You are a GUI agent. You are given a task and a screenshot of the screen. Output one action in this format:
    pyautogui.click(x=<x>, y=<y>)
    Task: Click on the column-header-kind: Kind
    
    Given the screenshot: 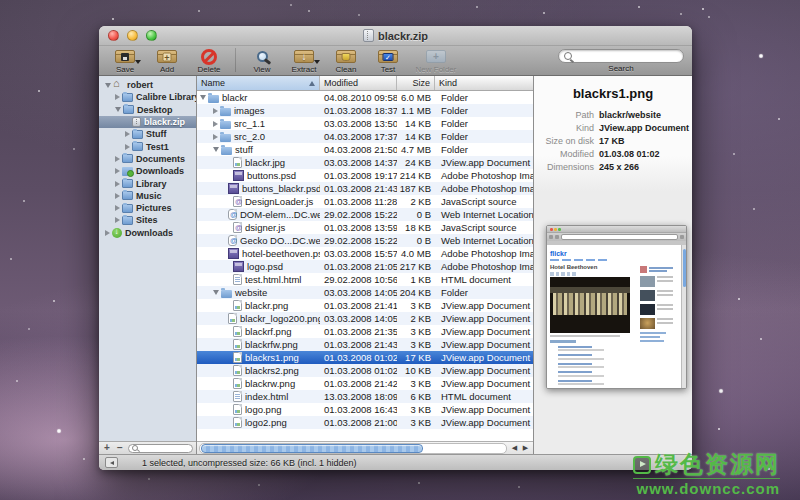 What is the action you would take?
    pyautogui.click(x=484, y=83)
    